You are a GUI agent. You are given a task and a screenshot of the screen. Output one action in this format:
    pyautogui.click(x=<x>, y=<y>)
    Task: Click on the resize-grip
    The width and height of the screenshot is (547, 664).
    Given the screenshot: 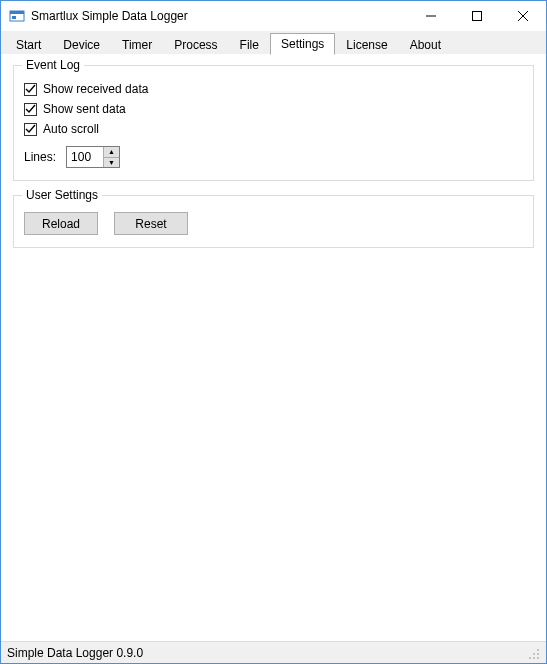 What is the action you would take?
    pyautogui.click(x=533, y=653)
    